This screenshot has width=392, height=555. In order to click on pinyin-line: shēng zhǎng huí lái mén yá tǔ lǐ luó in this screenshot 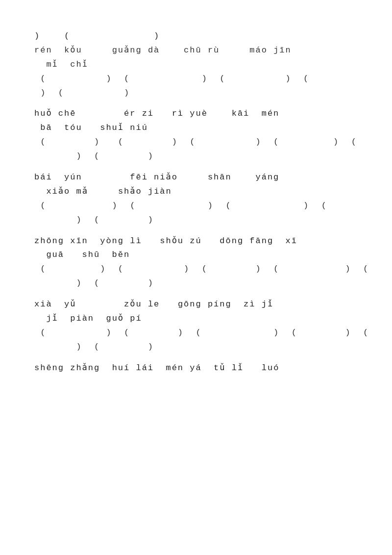, I will do `click(196, 369)`.